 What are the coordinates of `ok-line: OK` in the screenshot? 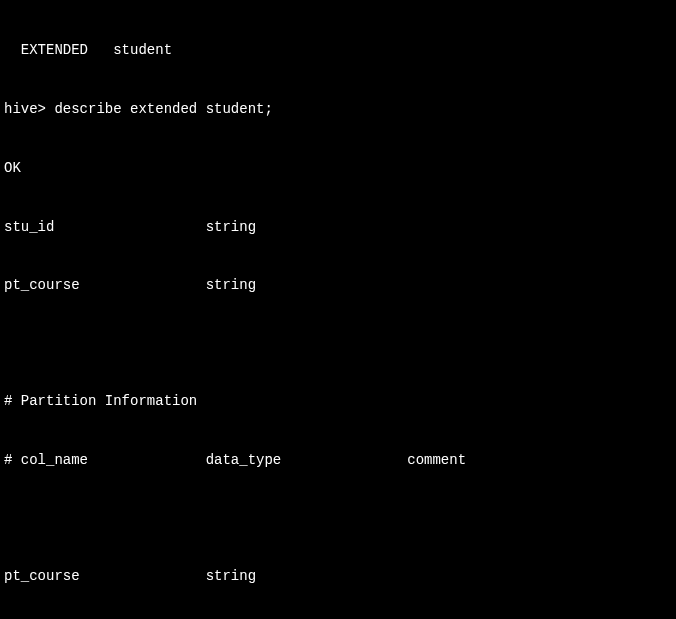 It's located at (338, 169).